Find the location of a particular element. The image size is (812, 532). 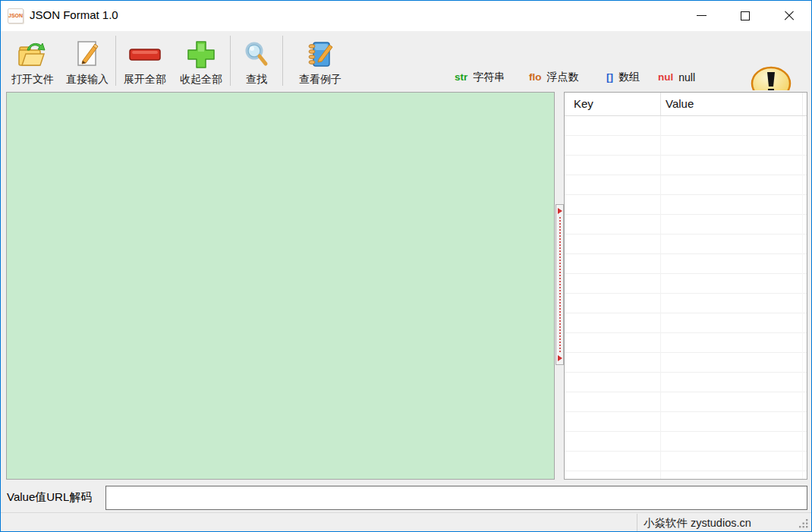

view-example-button: 查看例子 is located at coordinates (320, 61).